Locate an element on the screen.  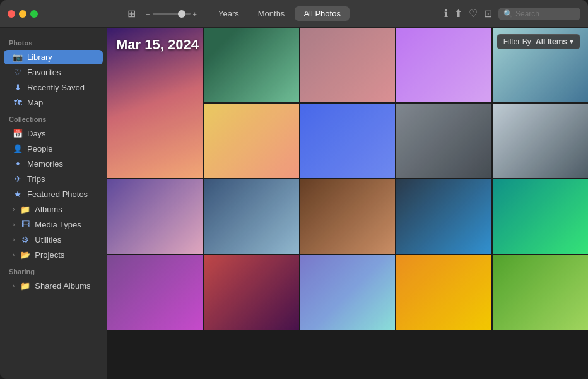
sidebar-label-favorites: Favorites is located at coordinates (62, 72).